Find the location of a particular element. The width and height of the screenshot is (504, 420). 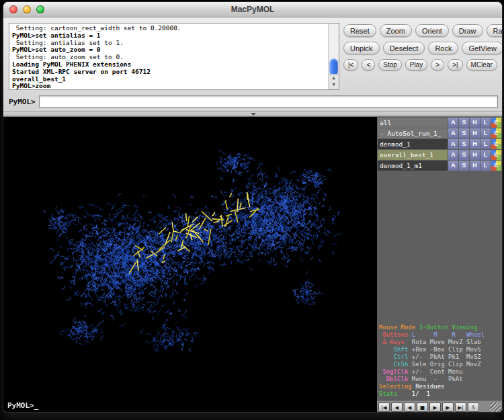

mouse-panel-line: Buttons L M R Wheel is located at coordinates (439, 335).